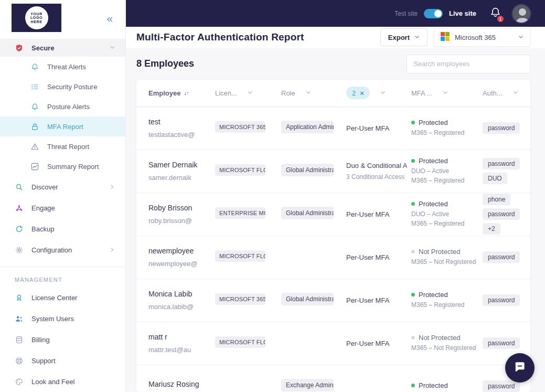 This screenshot has width=545, height=392. What do you see at coordinates (248, 93) in the screenshot?
I see `column-header-licen: Licen...` at bounding box center [248, 93].